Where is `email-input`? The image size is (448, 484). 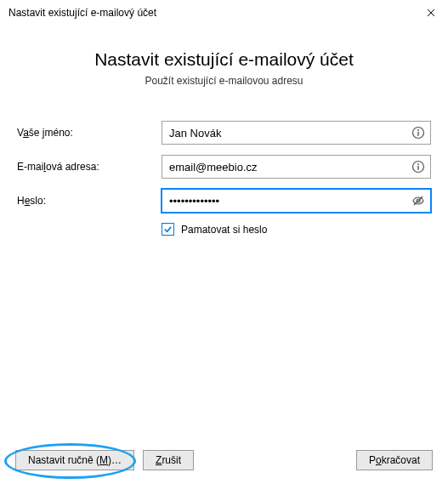
email-input is located at coordinates (284, 167).